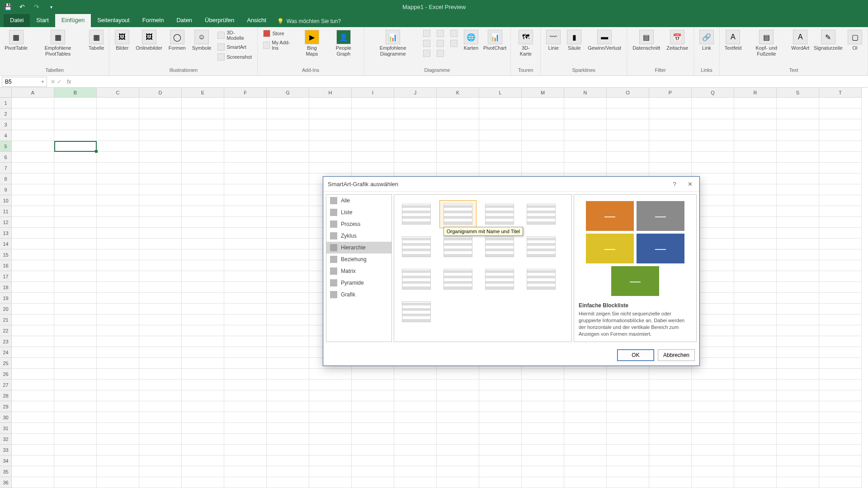 The width and height of the screenshot is (868, 488). I want to click on category-label: Zyklus, so click(349, 236).